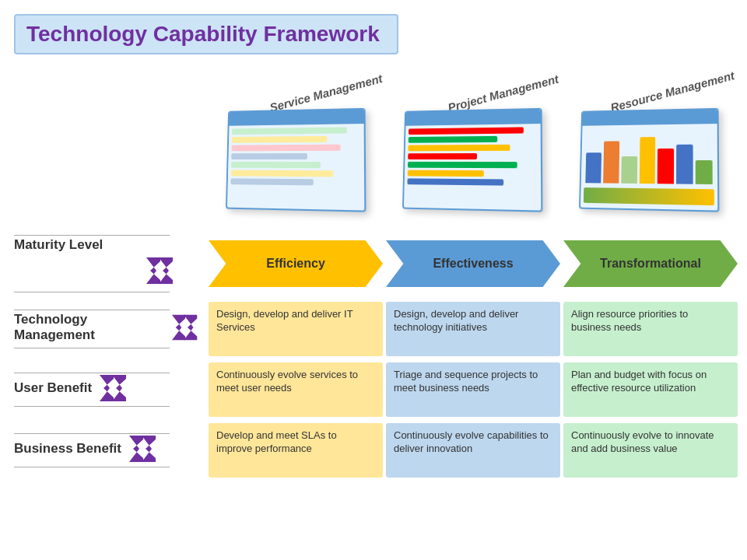 Image resolution: width=747 pixels, height=560 pixels. Describe the element at coordinates (651, 450) in the screenshot. I see `business-benefit-cell-transformational: Continuously evolve to innovate and add …` at that location.